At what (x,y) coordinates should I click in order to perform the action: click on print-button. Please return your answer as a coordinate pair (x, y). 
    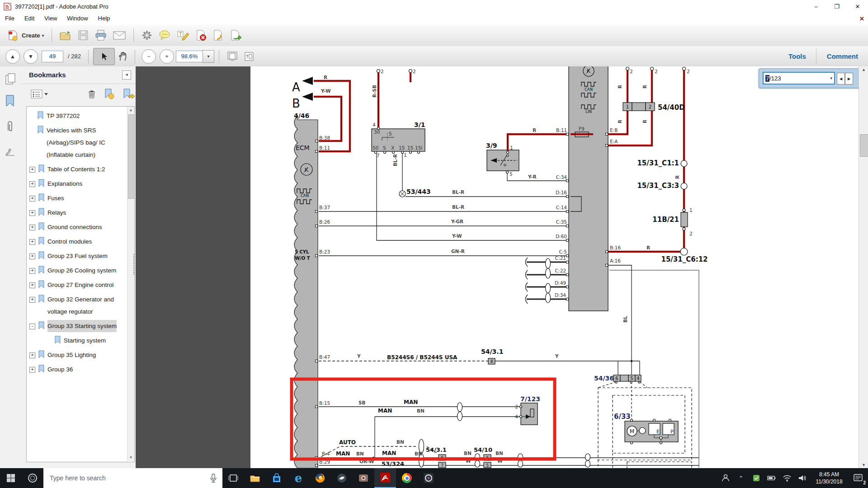
    Looking at the image, I should click on (101, 35).